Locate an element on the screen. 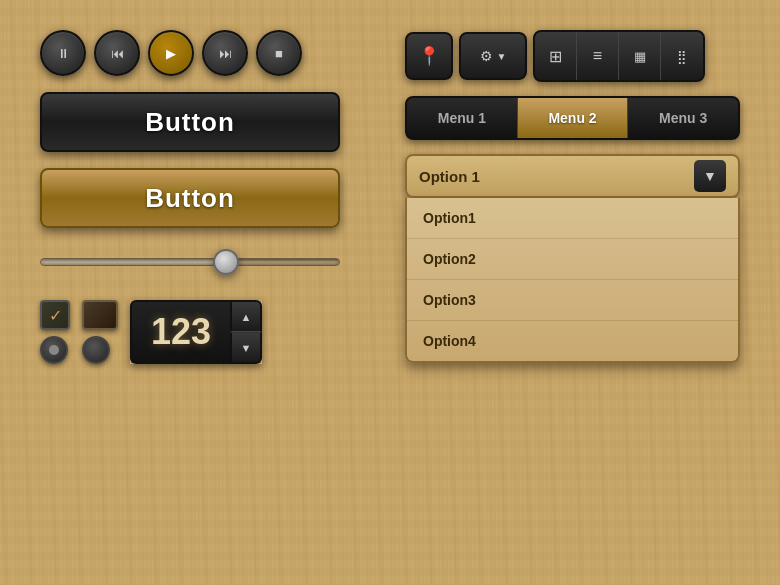 This screenshot has width=780, height=585. checkbox-checked: ✓ is located at coordinates (55, 315).